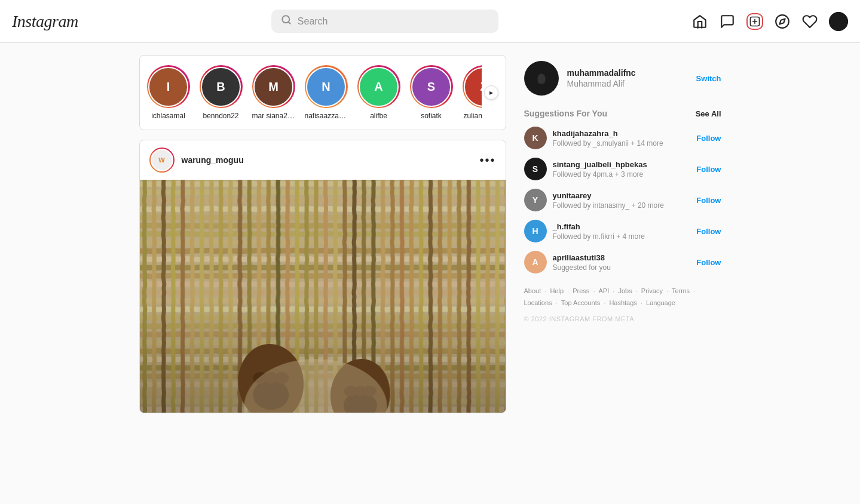 This screenshot has height=504, width=860. Describe the element at coordinates (162, 160) in the screenshot. I see `post-avatar: W` at that location.